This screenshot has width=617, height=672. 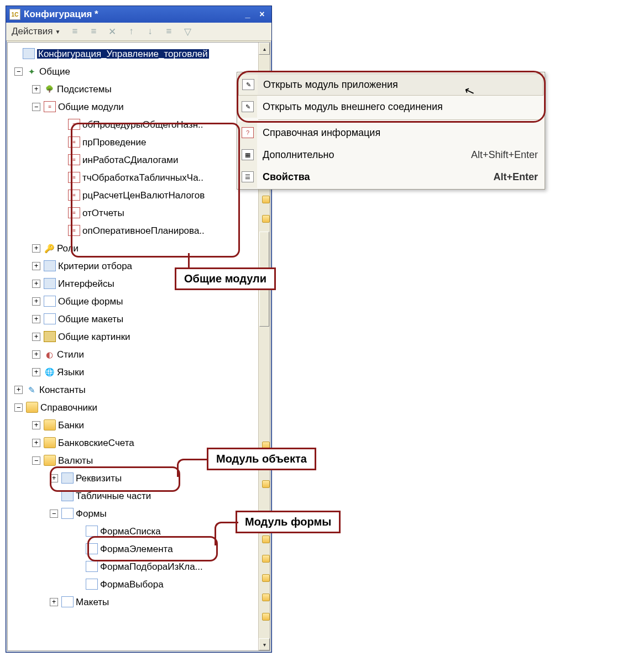 What do you see at coordinates (364, 155) in the screenshot?
I see `ctx-label: Дополнительно` at bounding box center [364, 155].